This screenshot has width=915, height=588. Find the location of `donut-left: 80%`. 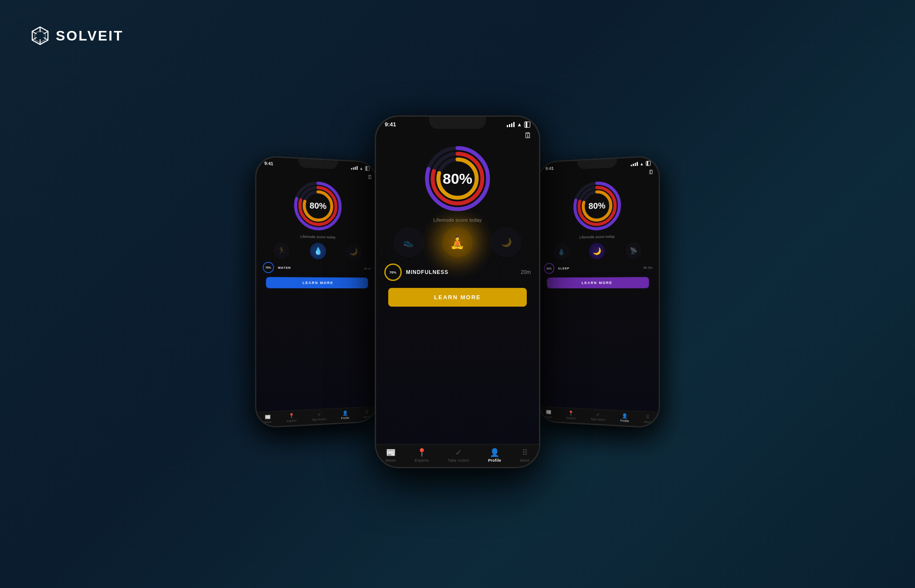

donut-left: 80% is located at coordinates (318, 206).